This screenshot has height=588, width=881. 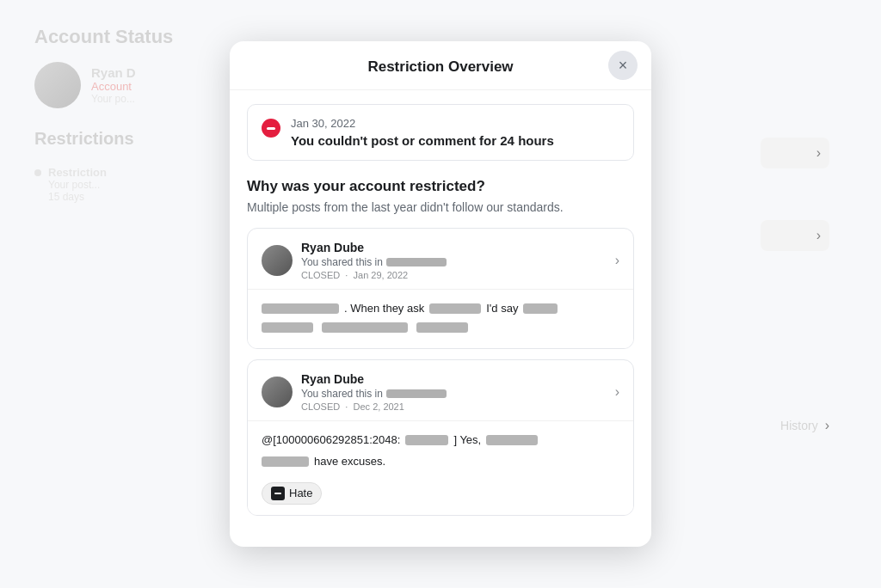 I want to click on post-2-shared-text: You shared this in, so click(x=373, y=394).